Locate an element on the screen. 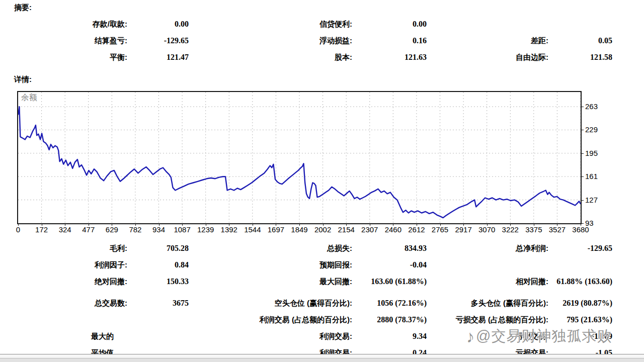 The image size is (644, 362). y-axis-tick-label: 263 is located at coordinates (592, 107).